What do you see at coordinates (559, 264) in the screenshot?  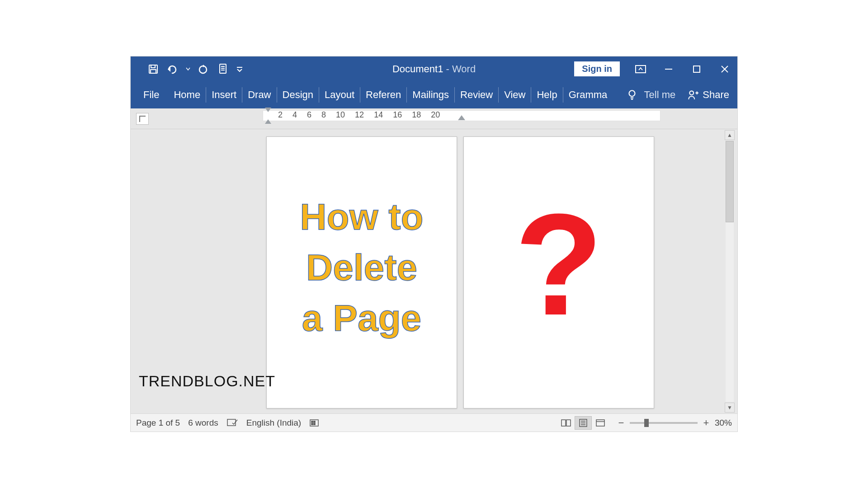 I see `question-mark-glyph: ?` at bounding box center [559, 264].